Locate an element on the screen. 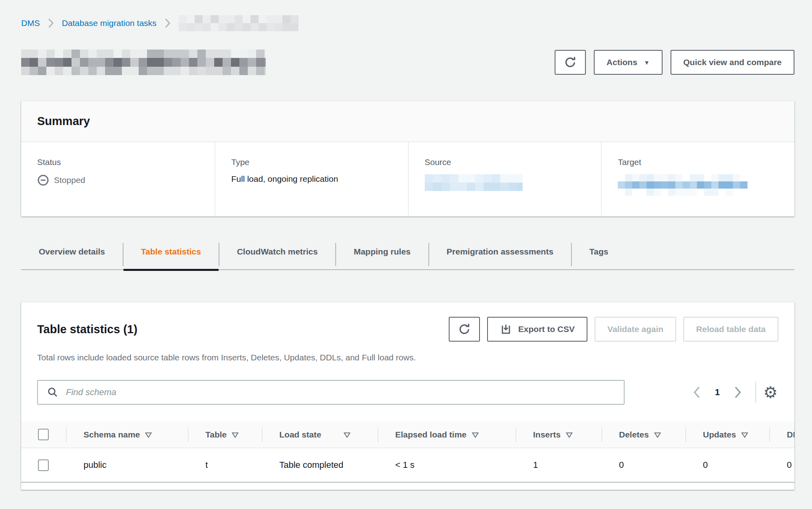 This screenshot has height=509, width=812. cell-table: t is located at coordinates (225, 465).